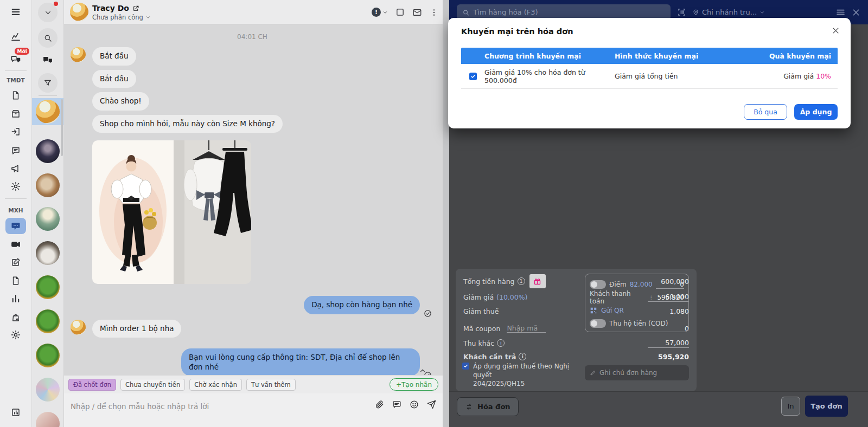 The width and height of the screenshot is (868, 427). Describe the element at coordinates (184, 406) in the screenshot. I see `message-input` at that location.